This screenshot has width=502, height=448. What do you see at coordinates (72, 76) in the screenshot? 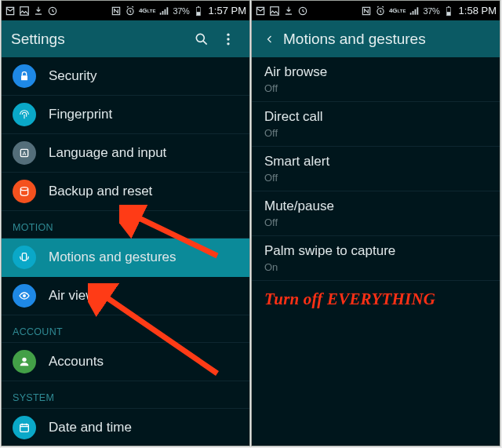
I see `row-label: Security` at bounding box center [72, 76].